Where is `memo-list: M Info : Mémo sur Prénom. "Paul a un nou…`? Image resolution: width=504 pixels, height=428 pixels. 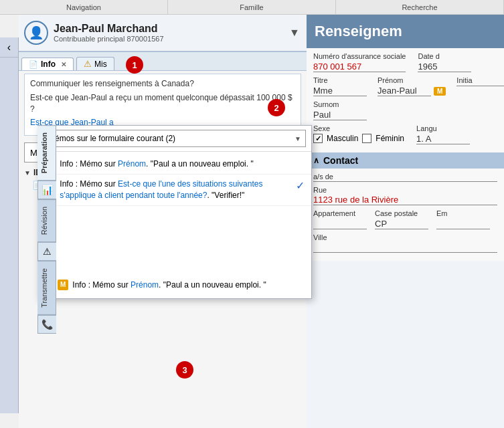
memo-list: M Info : Mémo sur Prénom. "Paul a un nou… is located at coordinates (175, 181).